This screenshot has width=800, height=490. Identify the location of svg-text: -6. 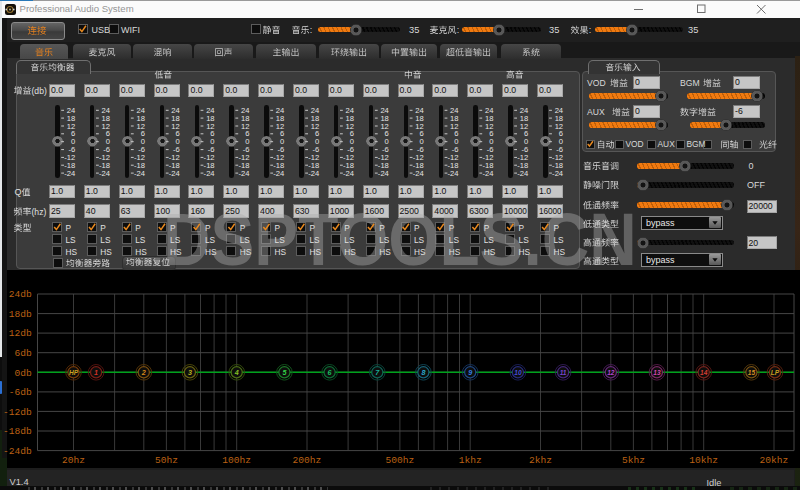
(739, 111).